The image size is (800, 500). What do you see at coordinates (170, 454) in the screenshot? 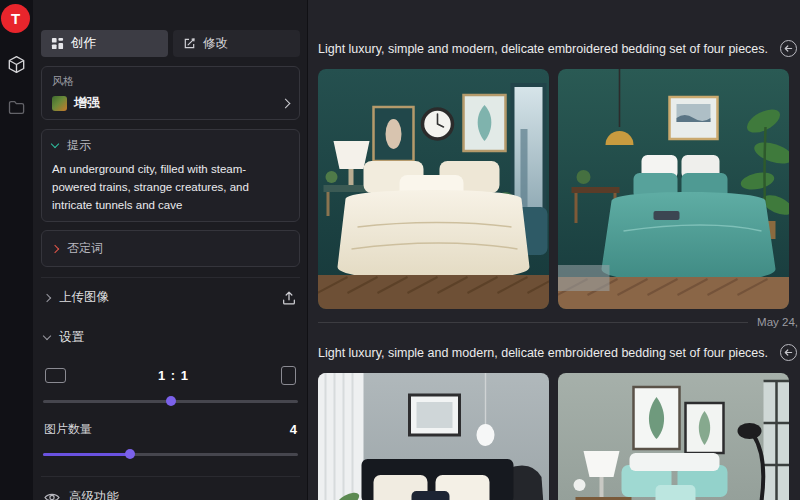
I see `image-count-slider` at bounding box center [170, 454].